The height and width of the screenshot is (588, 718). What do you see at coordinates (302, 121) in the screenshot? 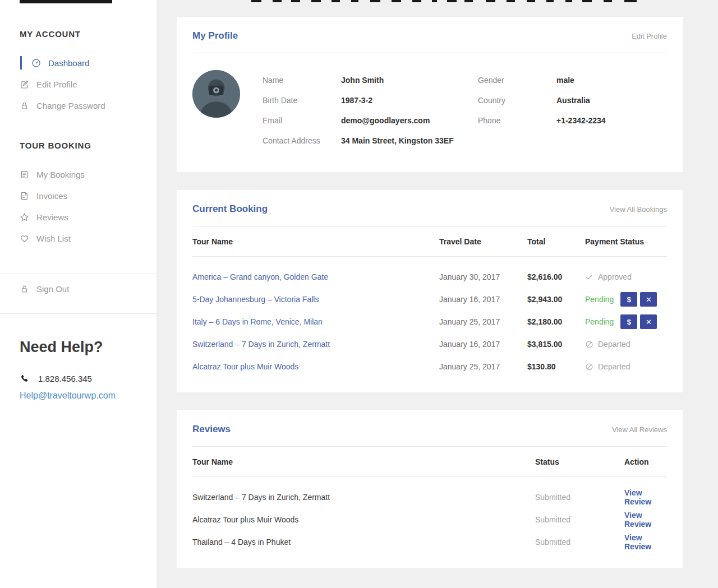
I see `profile-field-label: Email` at bounding box center [302, 121].